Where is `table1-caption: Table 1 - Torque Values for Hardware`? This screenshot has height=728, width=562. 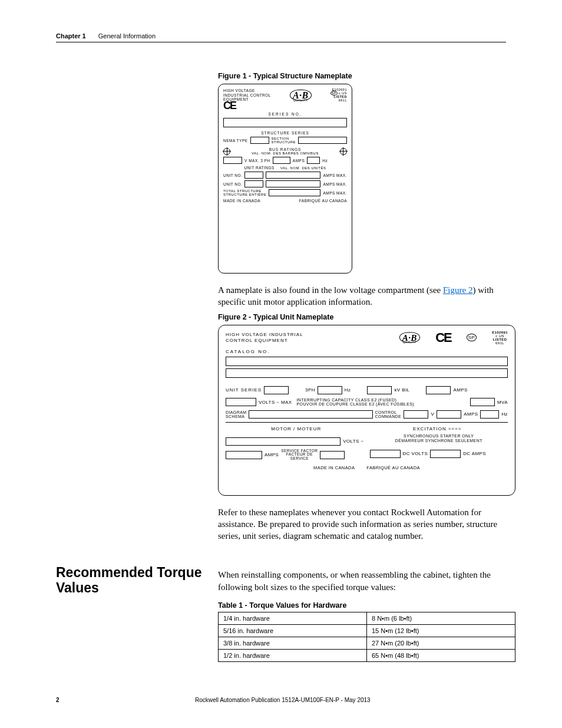
table1-caption: Table 1 - Torque Values for Hardware is located at coordinates (362, 605).